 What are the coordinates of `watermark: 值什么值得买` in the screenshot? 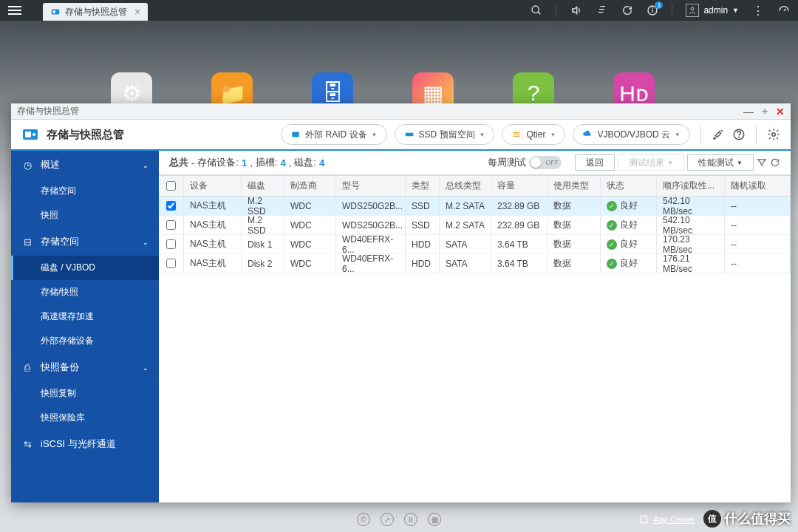 It's located at (747, 519).